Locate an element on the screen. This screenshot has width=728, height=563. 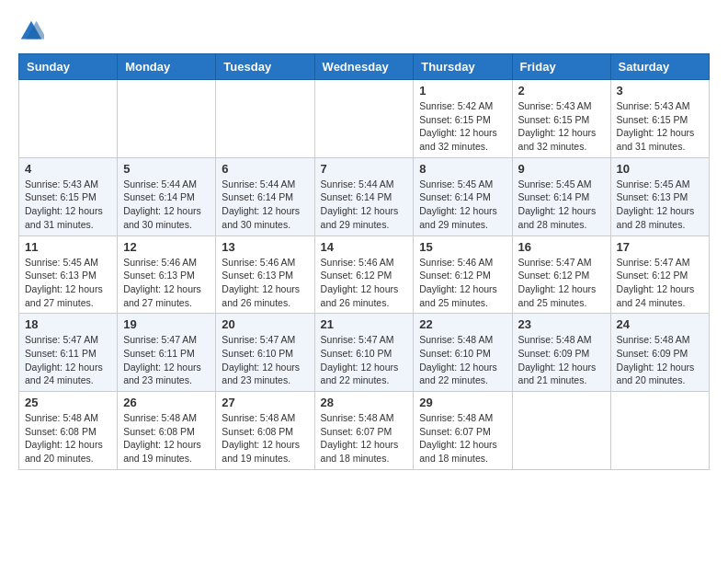
day-header-wednesday: Wednesday is located at coordinates (364, 67).